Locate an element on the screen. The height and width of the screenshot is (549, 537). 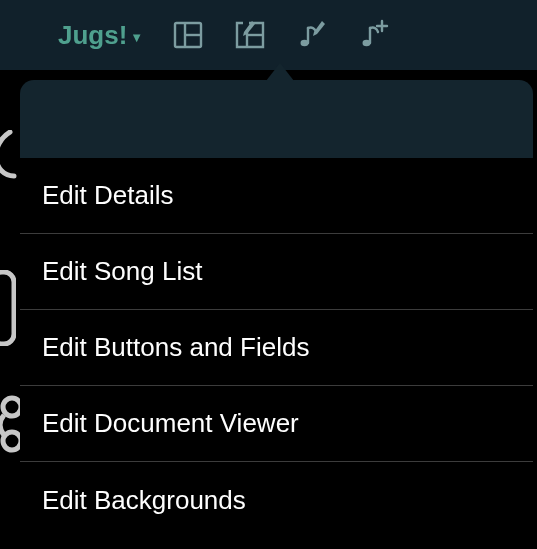
menu-item-edit-document-viewer: Edit Document Viewer is located at coordinates (276, 424).